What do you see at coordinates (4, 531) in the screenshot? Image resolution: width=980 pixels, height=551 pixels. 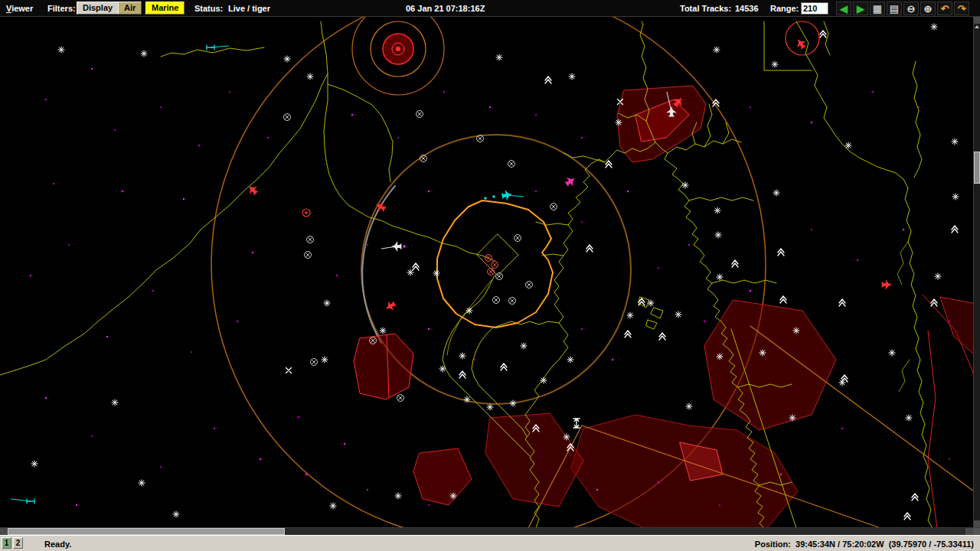 I see `scroll-left-icon` at bounding box center [4, 531].